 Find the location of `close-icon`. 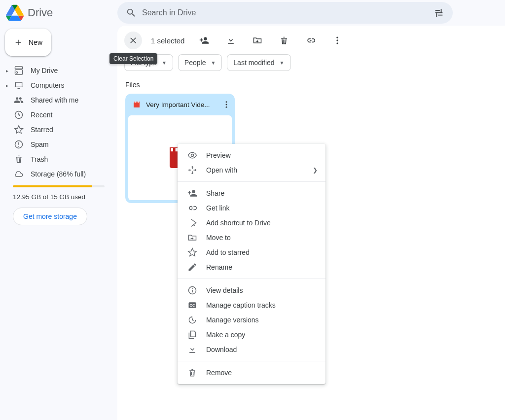

close-icon is located at coordinates (133, 40).